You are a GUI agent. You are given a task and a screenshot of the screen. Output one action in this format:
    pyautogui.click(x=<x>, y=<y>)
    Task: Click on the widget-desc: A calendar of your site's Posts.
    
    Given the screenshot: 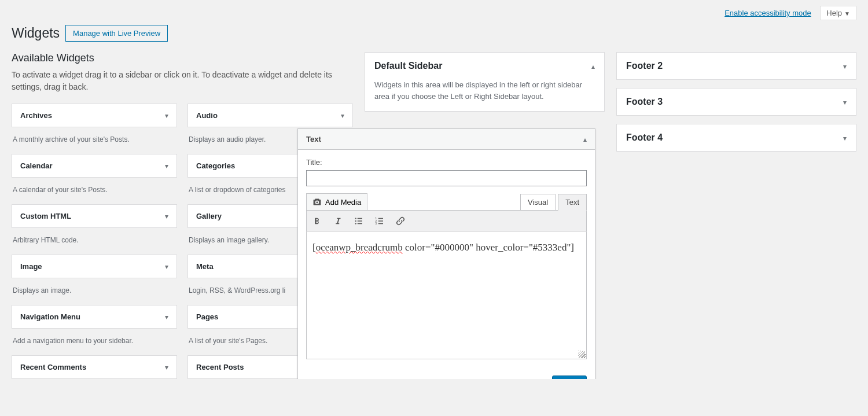 What is the action you would take?
    pyautogui.click(x=94, y=191)
    